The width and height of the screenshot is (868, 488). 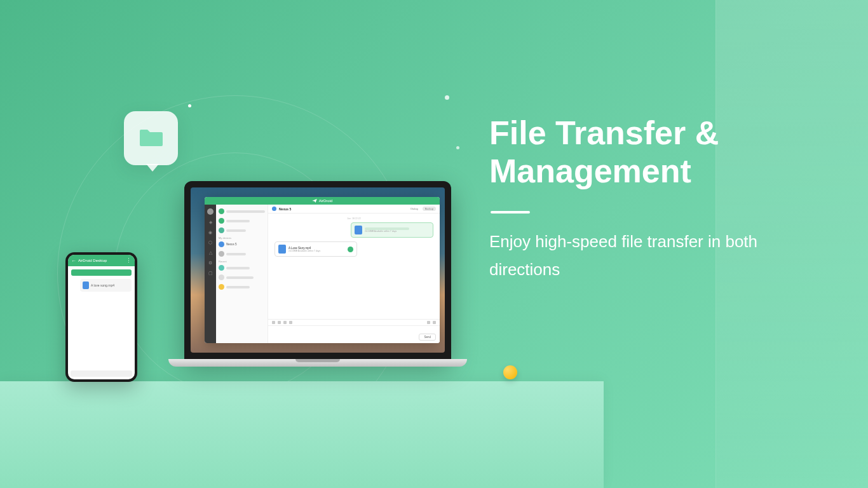 I want to click on chat-toolbar, so click(x=354, y=322).